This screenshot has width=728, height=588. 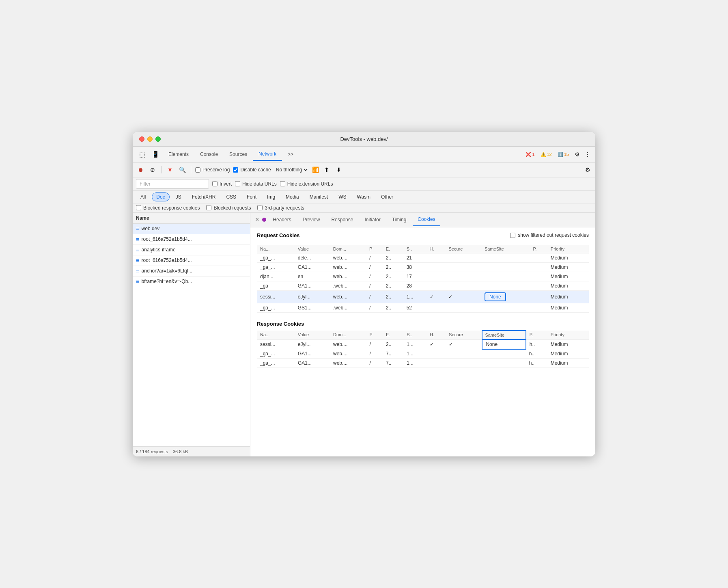 I want to click on search-button: 🔍, so click(x=182, y=170).